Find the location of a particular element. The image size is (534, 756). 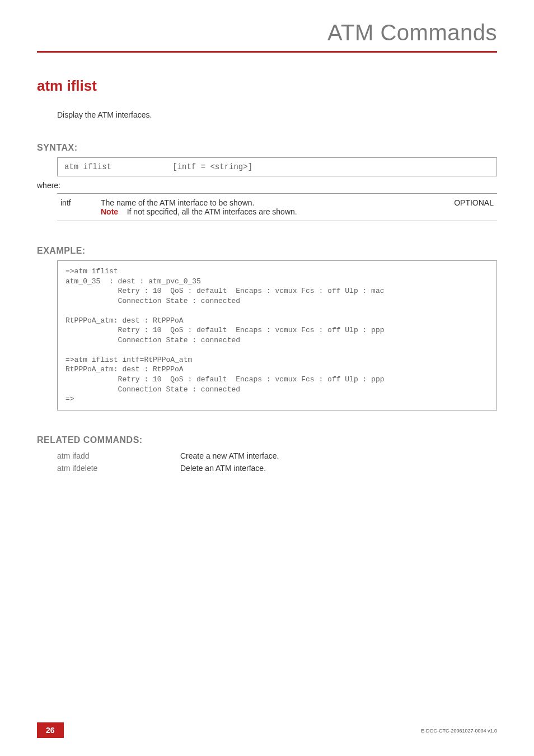

param-row: intf The name of the ATM interface to be… is located at coordinates (277, 207).